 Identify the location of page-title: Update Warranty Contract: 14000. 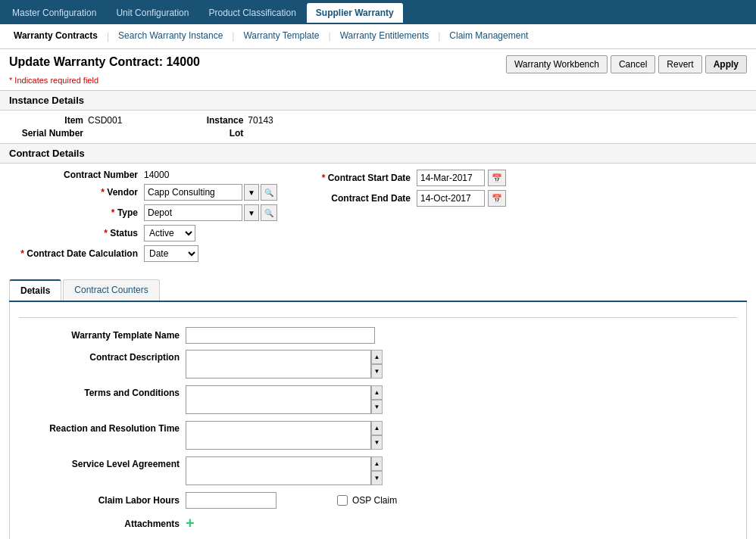
(105, 62).